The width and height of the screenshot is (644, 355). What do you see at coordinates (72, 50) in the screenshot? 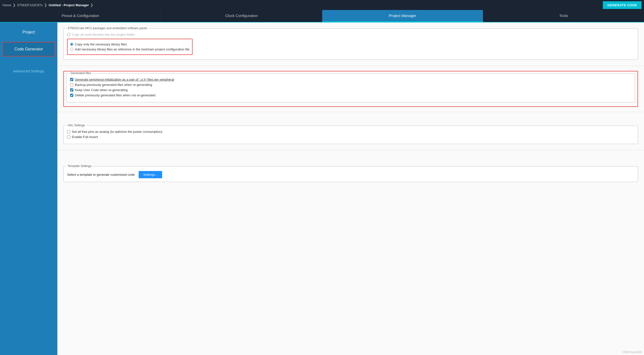
I see `radio-reference-files-input` at bounding box center [72, 50].